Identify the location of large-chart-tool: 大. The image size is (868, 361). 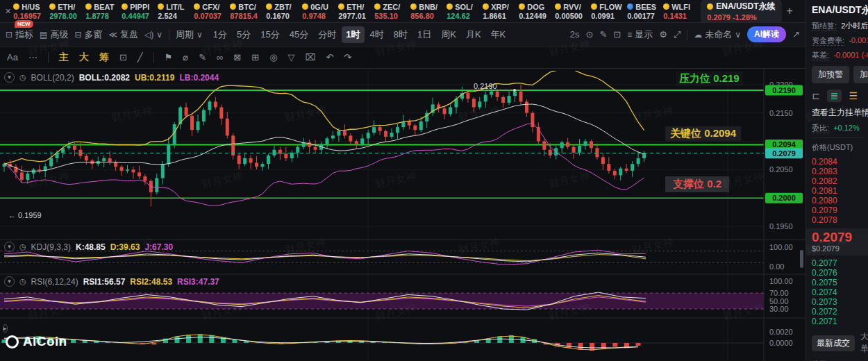
(84, 58).